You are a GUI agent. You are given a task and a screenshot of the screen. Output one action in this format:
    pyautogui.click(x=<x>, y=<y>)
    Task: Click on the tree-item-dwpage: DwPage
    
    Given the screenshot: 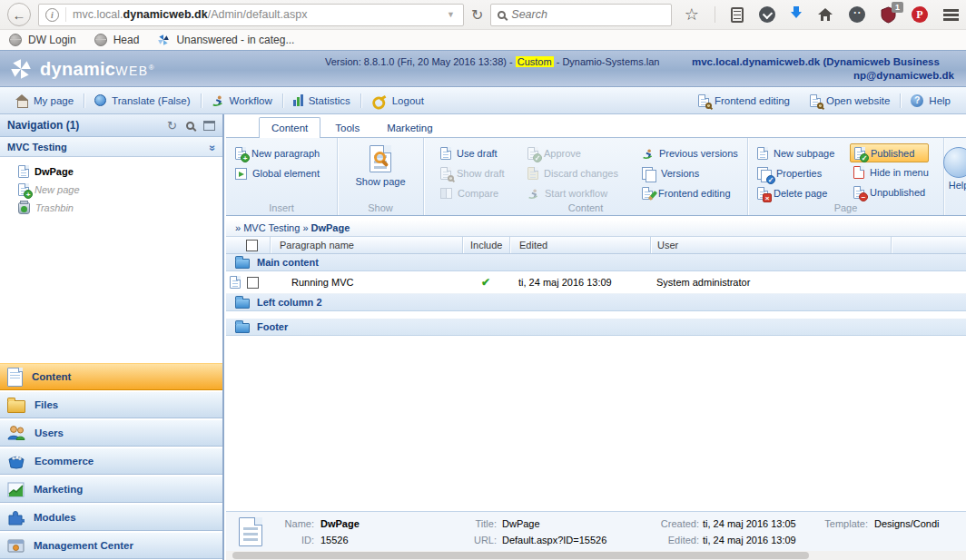 What is the action you would take?
    pyautogui.click(x=120, y=171)
    